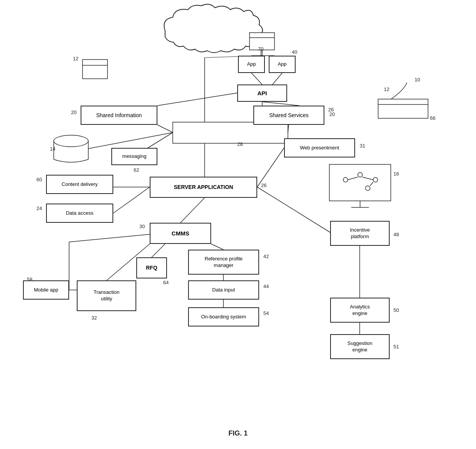 Image resolution: width=476 pixels, height=449 pixels. I want to click on api-label: API, so click(262, 93).